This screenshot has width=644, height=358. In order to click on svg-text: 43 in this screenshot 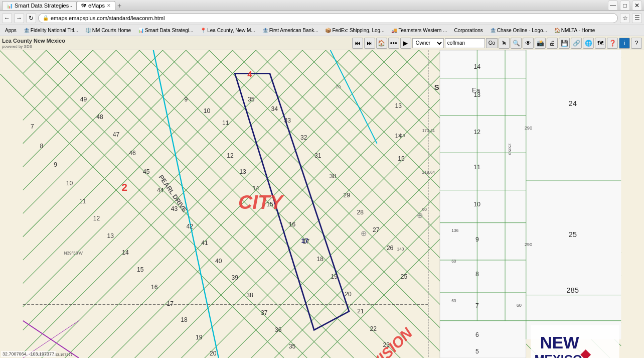, I will do `click(175, 209)`.